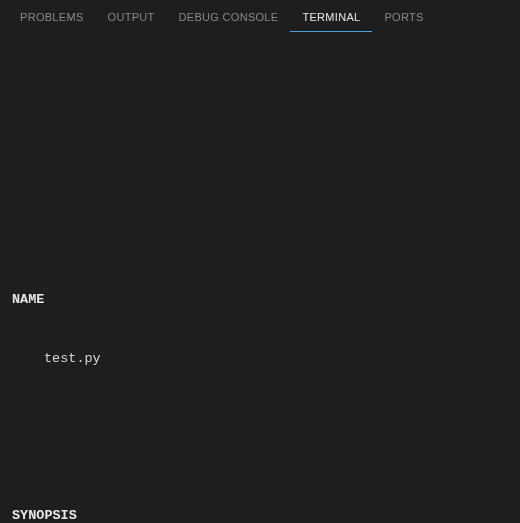  I want to click on tab-terminal: TERMINAL, so click(331, 18).